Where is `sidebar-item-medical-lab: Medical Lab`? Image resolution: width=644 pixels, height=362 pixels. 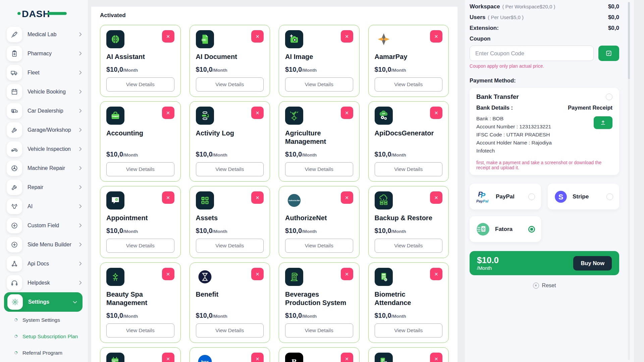 sidebar-item-medical-lab: Medical Lab is located at coordinates (44, 34).